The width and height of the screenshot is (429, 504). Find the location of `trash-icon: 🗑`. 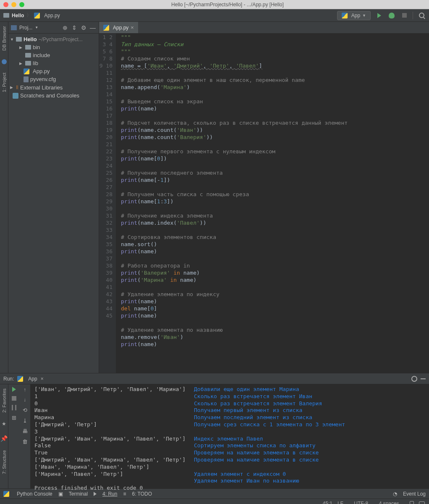

trash-icon: 🗑 is located at coordinates (25, 442).